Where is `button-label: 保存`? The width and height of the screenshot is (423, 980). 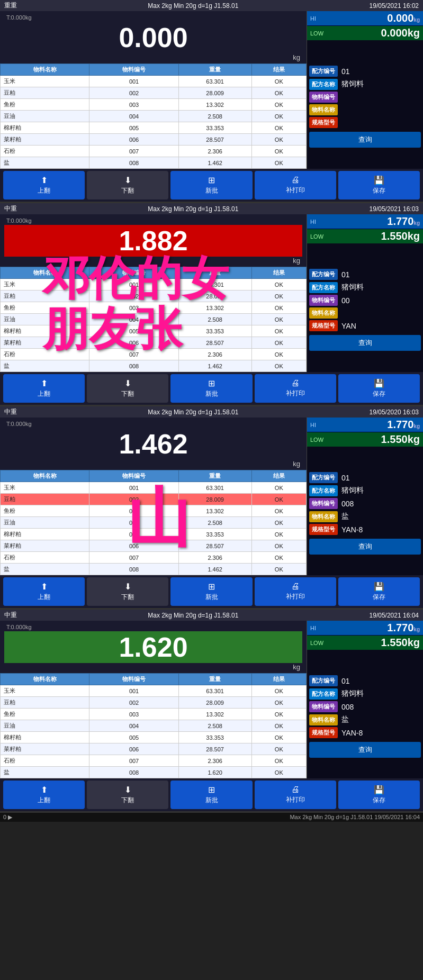 button-label: 保存 is located at coordinates (379, 190).